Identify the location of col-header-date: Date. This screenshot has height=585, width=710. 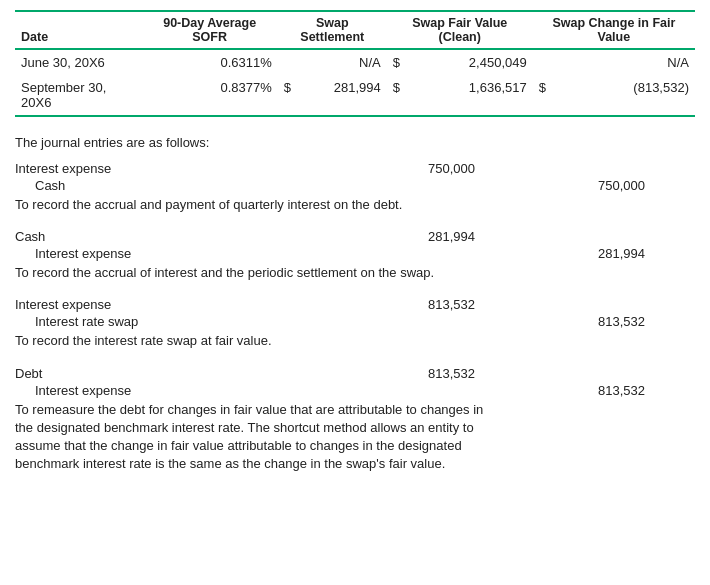
(78, 30).